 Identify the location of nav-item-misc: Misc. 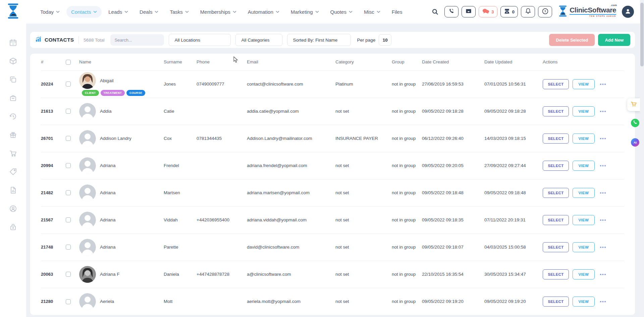
(372, 12).